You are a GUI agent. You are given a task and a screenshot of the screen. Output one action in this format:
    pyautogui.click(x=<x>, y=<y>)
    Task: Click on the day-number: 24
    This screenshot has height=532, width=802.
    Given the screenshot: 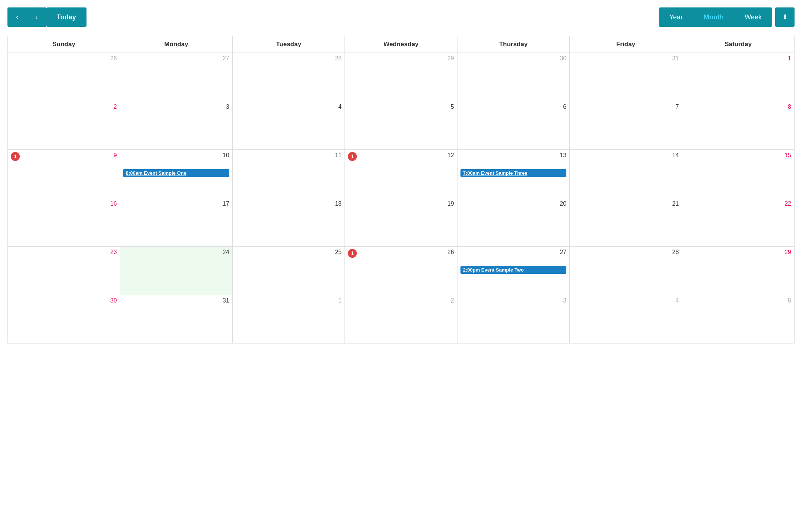 What is the action you would take?
    pyautogui.click(x=176, y=252)
    